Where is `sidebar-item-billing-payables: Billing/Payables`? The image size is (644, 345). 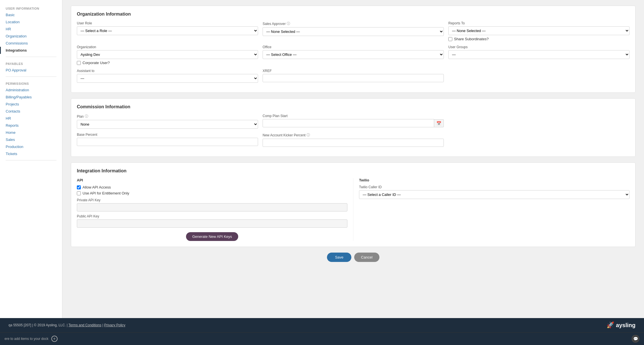 sidebar-item-billing-payables: Billing/Payables is located at coordinates (31, 97).